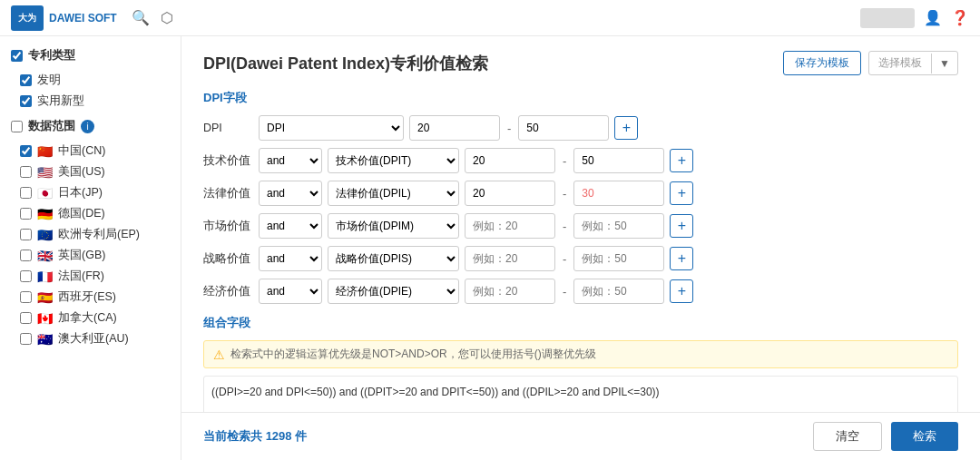  Describe the element at coordinates (82, 276) in the screenshot. I see `country-label-fr: 法国(FR)` at that location.